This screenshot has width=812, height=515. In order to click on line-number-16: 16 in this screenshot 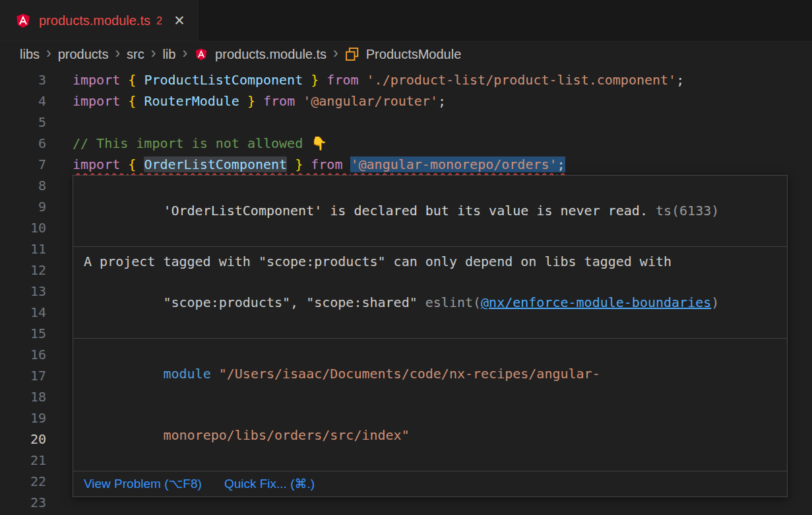, I will do `click(23, 355)`.